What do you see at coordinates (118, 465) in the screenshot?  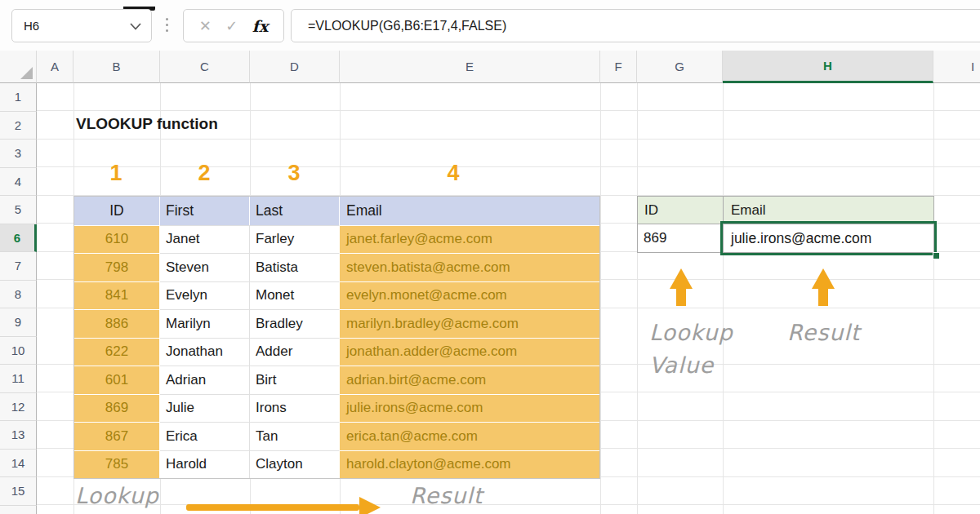 I see `cell-id: 785` at bounding box center [118, 465].